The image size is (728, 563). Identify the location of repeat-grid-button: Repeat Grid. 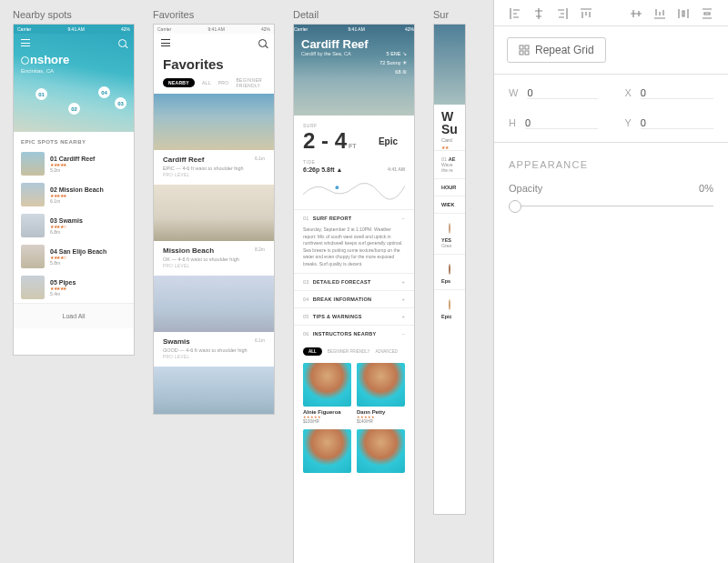
(557, 50).